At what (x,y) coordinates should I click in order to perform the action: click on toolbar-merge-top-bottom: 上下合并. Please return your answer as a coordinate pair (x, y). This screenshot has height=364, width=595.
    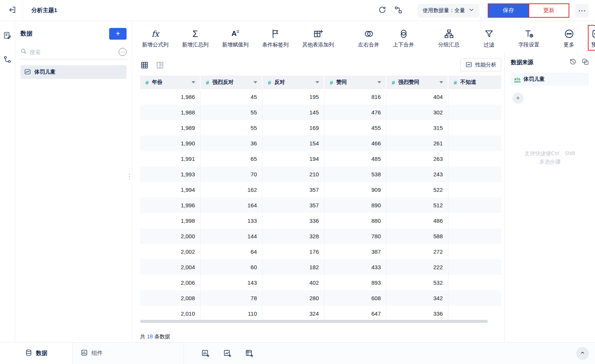
    Looking at the image, I should click on (403, 38).